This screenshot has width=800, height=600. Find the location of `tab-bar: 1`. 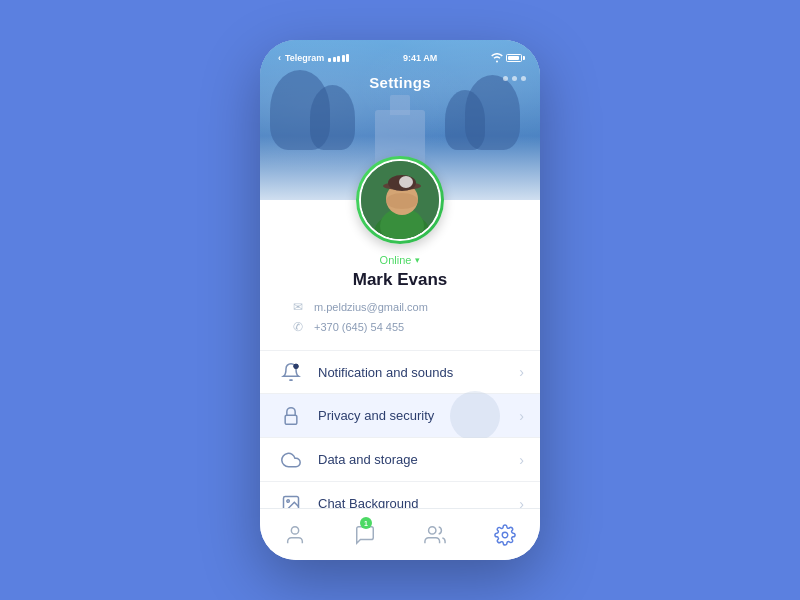

tab-bar: 1 is located at coordinates (400, 534).